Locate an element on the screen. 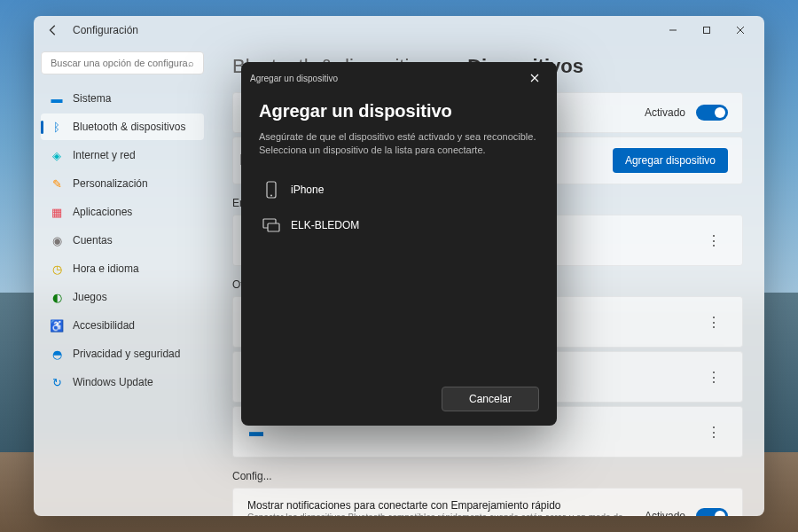  device-item-elk-bledom: ELK-BLEDOM is located at coordinates (399, 225).